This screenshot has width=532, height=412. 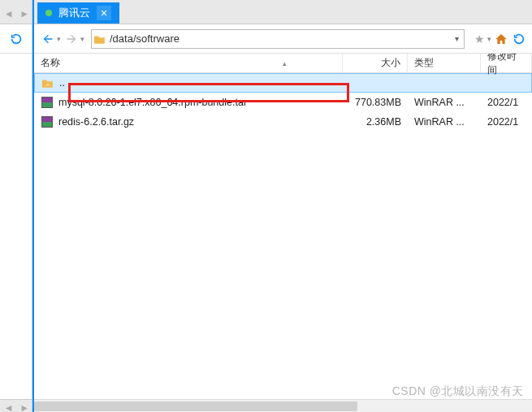 What do you see at coordinates (283, 102) in the screenshot?
I see `file-row: mysql-8.0.26-1.el7.x86_64.rpm-bundle.tar…` at bounding box center [283, 102].